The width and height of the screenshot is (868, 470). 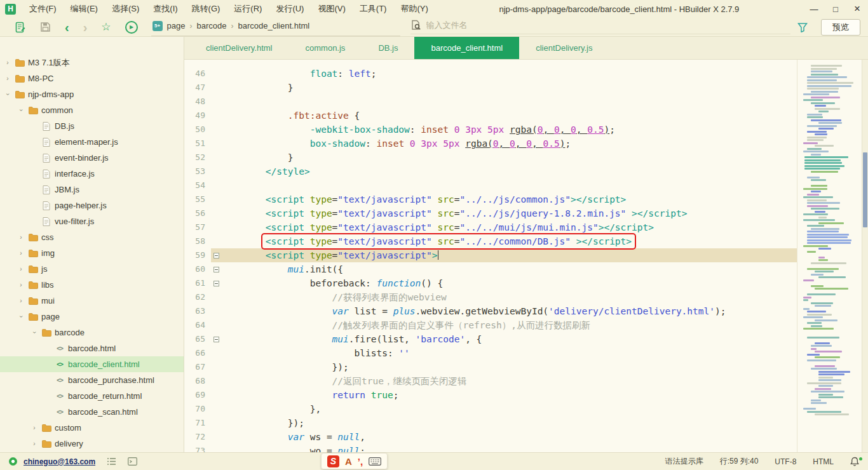 What do you see at coordinates (491, 144) in the screenshot?
I see `code-line-51: 51 box-shadow: inset 0 3px 5px rgba(0, 0…` at bounding box center [491, 144].